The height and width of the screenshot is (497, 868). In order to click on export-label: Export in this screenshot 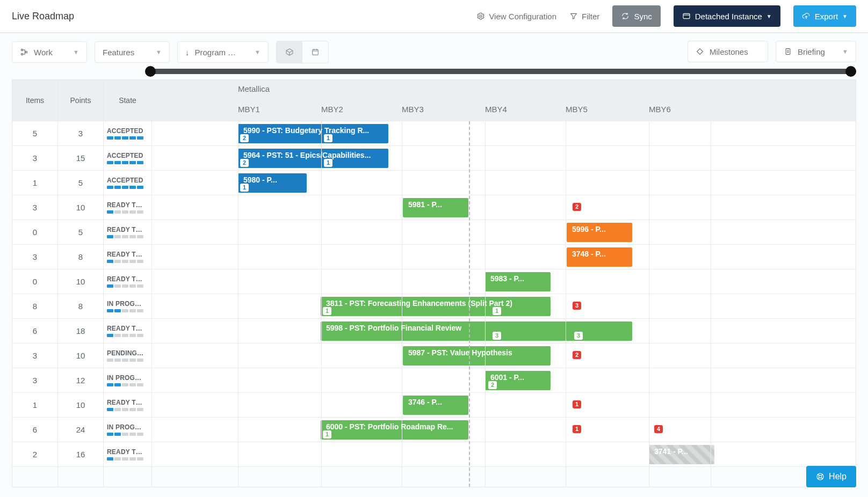, I will do `click(826, 16)`.